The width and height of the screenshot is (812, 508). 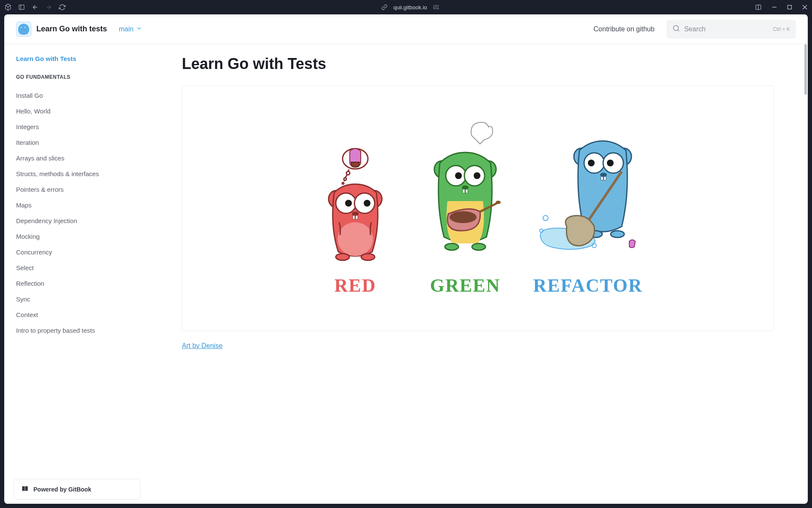 I want to click on link-icon, so click(x=384, y=7).